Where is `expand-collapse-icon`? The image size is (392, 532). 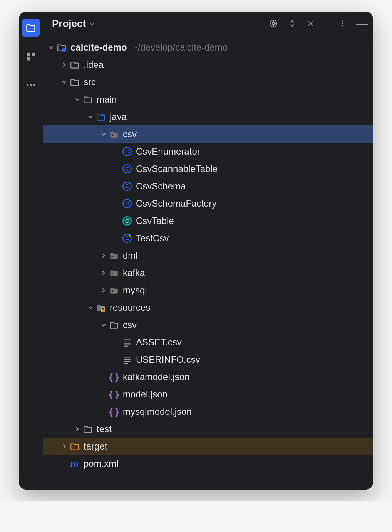
expand-collapse-icon is located at coordinates (292, 24).